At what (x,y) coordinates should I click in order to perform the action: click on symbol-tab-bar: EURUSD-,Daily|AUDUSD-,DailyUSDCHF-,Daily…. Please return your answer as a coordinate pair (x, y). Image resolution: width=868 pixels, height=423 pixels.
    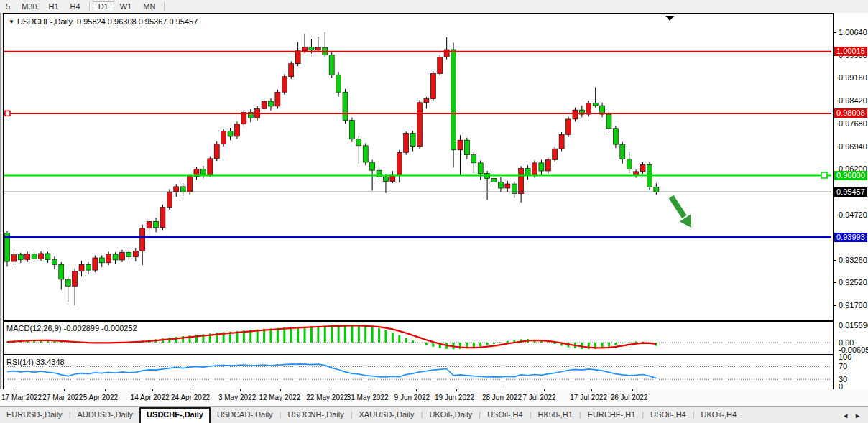
    Looking at the image, I should click on (434, 415).